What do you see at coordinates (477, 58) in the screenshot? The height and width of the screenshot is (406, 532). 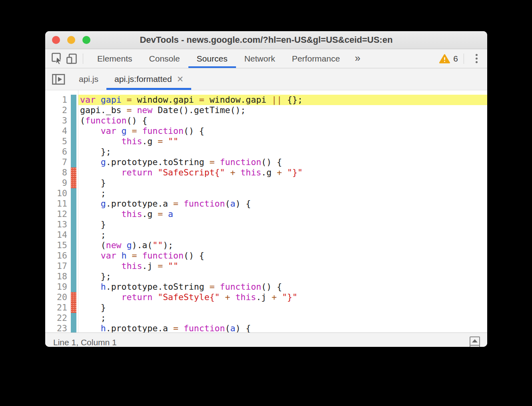 I see `kebab-dot` at bounding box center [477, 58].